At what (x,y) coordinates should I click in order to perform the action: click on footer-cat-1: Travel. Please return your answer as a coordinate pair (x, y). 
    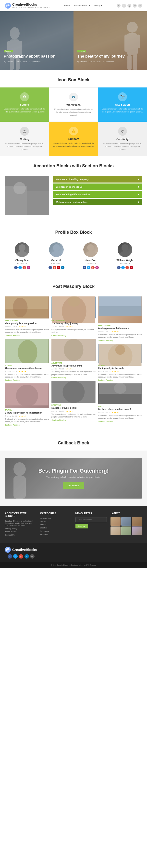
    Looking at the image, I should click on (56, 522).